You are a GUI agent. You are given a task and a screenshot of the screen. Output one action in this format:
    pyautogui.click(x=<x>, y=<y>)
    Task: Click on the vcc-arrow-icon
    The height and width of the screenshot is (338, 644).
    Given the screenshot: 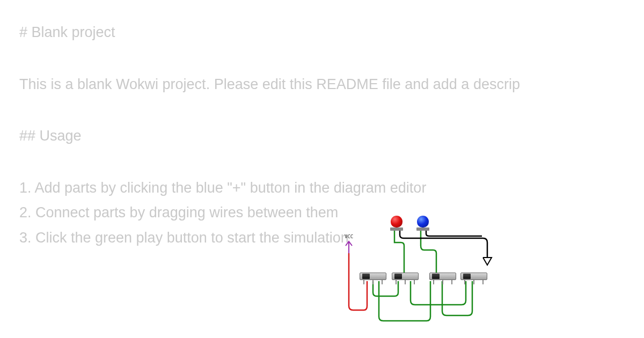 What is the action you would take?
    pyautogui.click(x=349, y=247)
    